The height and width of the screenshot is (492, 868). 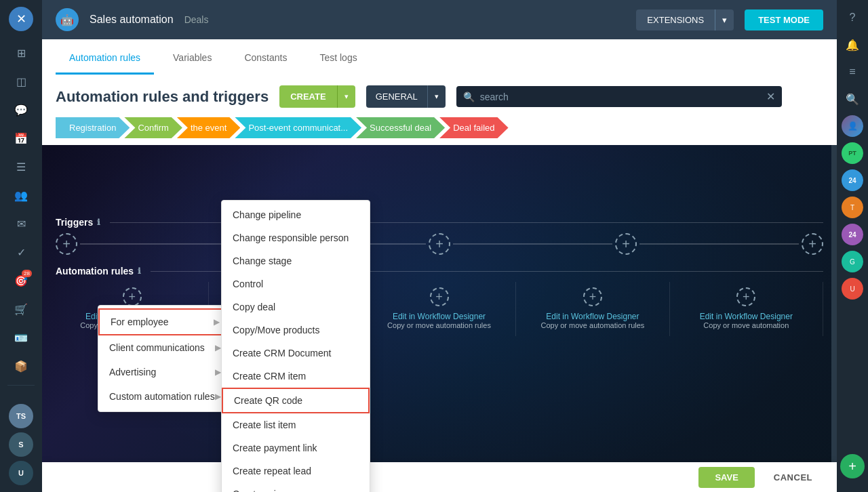 What do you see at coordinates (852, 45) in the screenshot?
I see `right-icon-bell: 🔔` at bounding box center [852, 45].